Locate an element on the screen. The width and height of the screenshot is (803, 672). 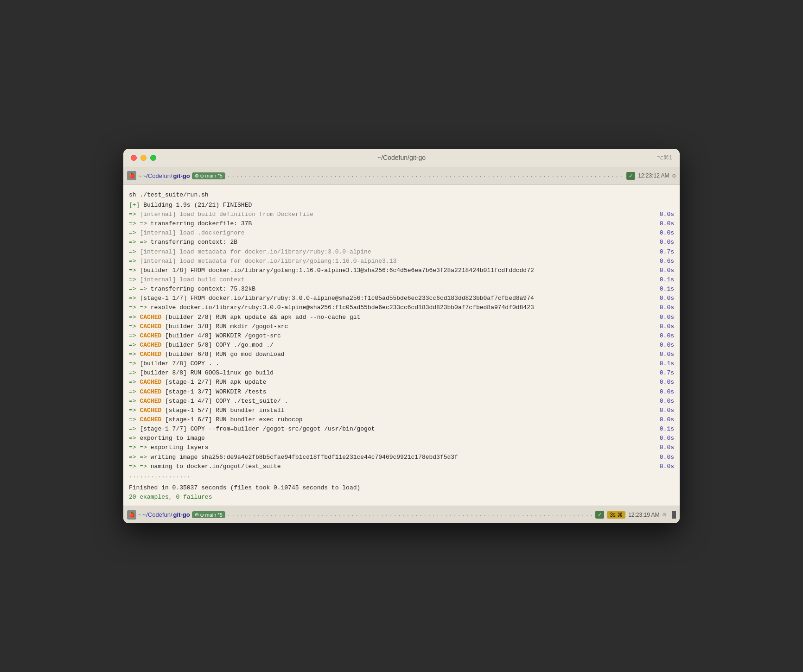
title-right: ⌥⌘1 is located at coordinates (665, 158).